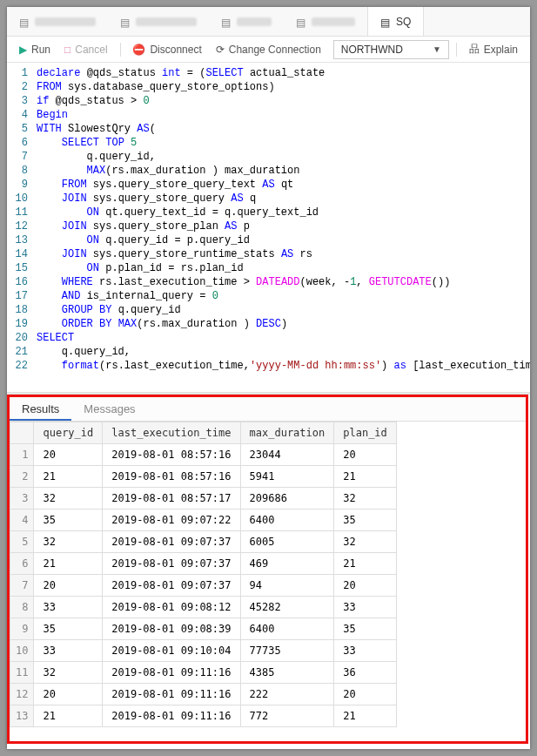 Image resolution: width=537 pixels, height=756 pixels. I want to click on toolbar-separator, so click(120, 50).